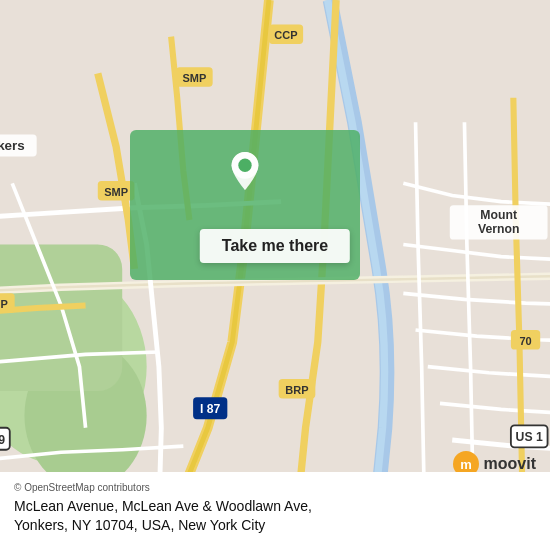 The height and width of the screenshot is (550, 550). Describe the element at coordinates (498, 215) in the screenshot. I see `svg-text: Mount` at that location.